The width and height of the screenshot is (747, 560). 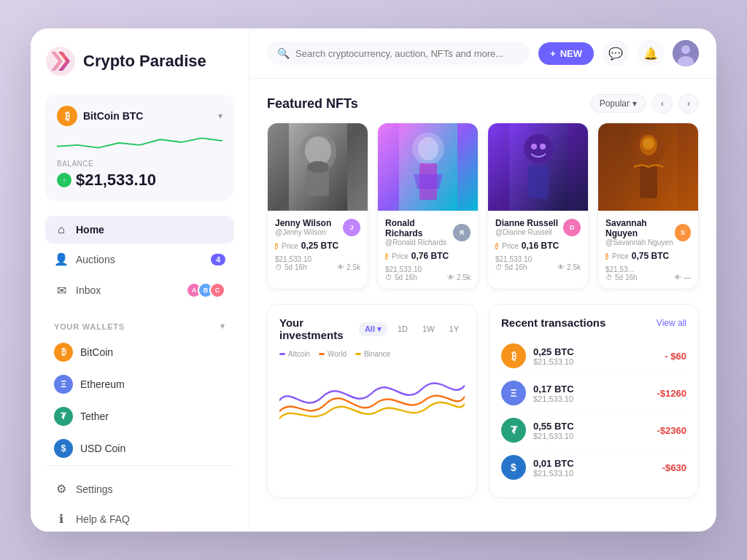 I want to click on nft-info-1: Jenny Wilson @Jenny Wilson J ₿ Price 0,2…, so click(x=318, y=245).